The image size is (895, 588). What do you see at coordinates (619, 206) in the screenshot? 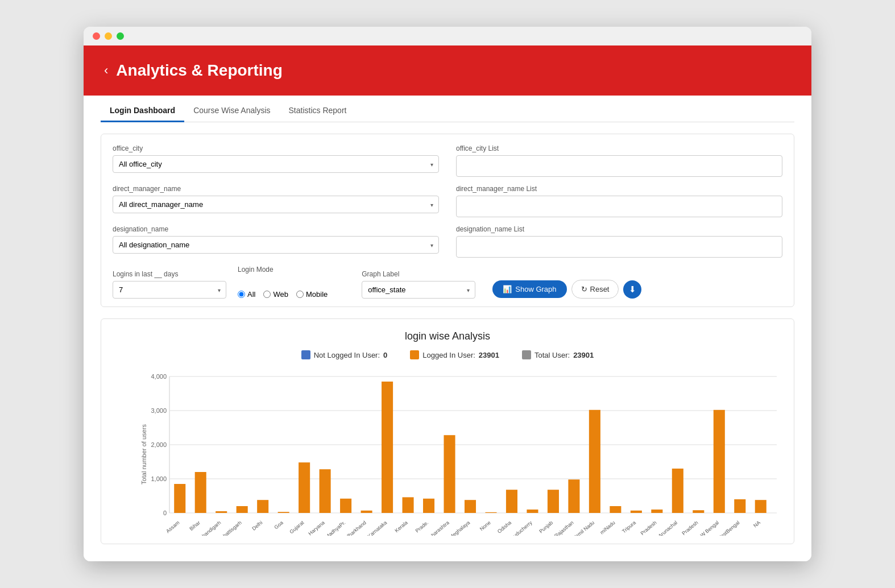
I see `manager-list-input` at bounding box center [619, 206].